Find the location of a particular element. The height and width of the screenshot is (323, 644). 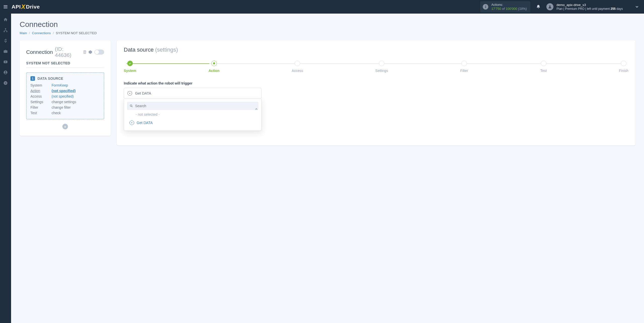

user-icon is located at coordinates (550, 7).